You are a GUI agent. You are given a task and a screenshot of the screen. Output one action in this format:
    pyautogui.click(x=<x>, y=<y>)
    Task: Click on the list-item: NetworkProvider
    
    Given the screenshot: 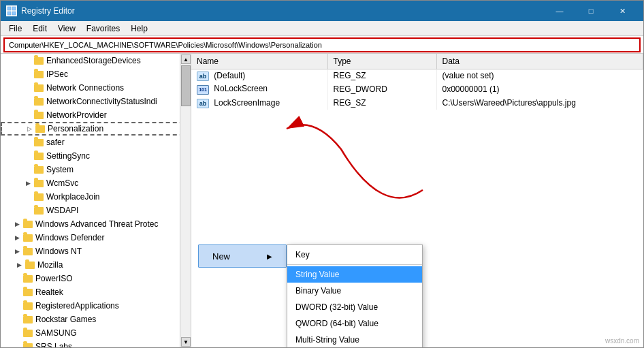 What is the action you would take?
    pyautogui.click(x=95, y=115)
    